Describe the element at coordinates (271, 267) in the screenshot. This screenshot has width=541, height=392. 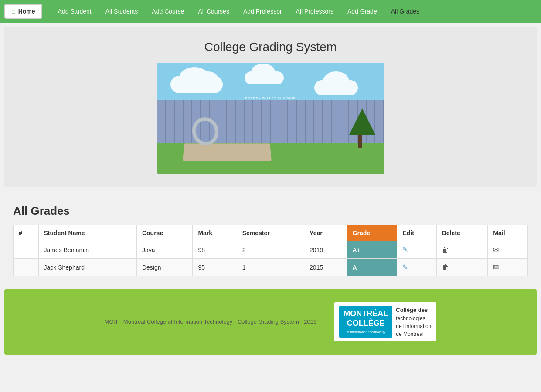
I see `table-row: Jack ShephardDesign9512015A✎🗑✉` at that location.